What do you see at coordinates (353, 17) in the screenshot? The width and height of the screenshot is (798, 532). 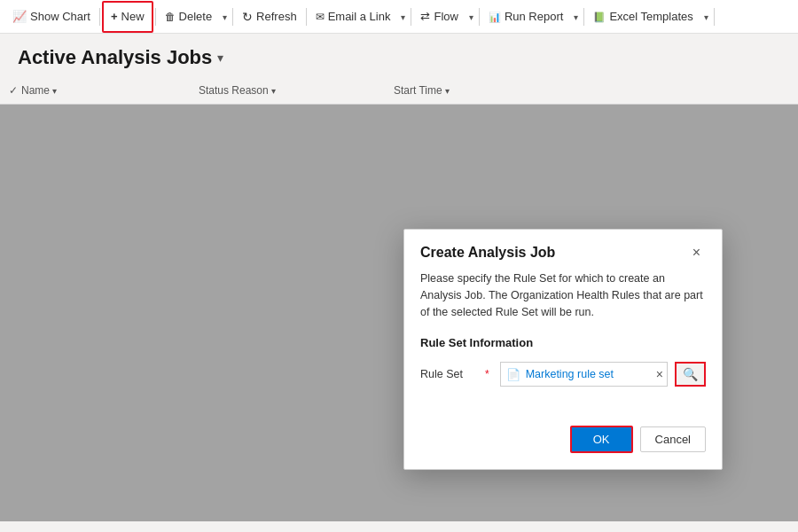 I see `email-link-button: Email a Link` at bounding box center [353, 17].